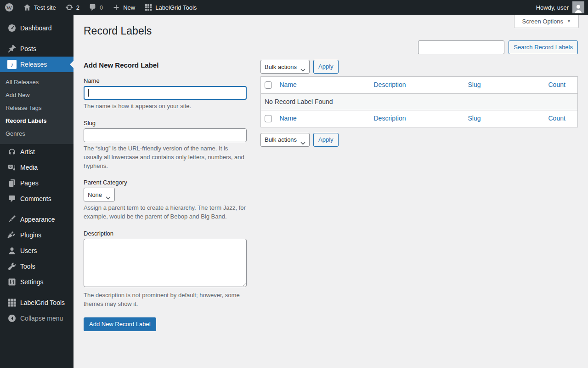  What do you see at coordinates (165, 135) in the screenshot?
I see `slug-field` at bounding box center [165, 135].